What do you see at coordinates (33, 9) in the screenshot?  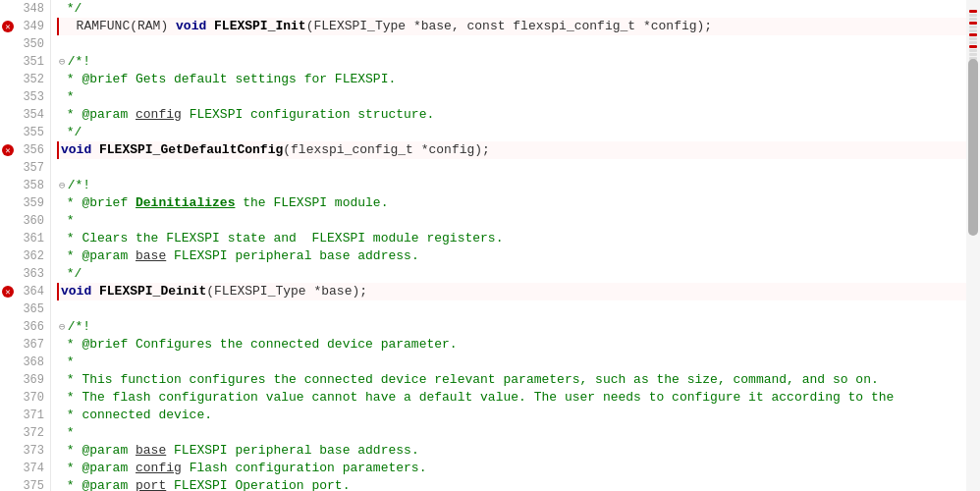 I see `line-num-text-348: 348` at bounding box center [33, 9].